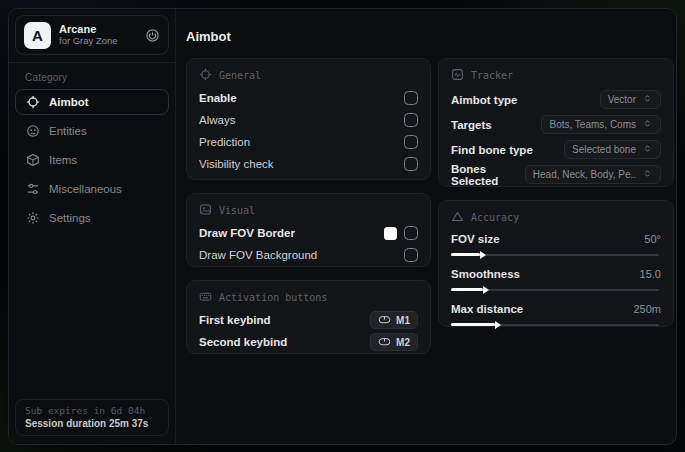  Describe the element at coordinates (592, 124) in the screenshot. I see `dropdown-value: Bots, Teams, Coms` at that location.